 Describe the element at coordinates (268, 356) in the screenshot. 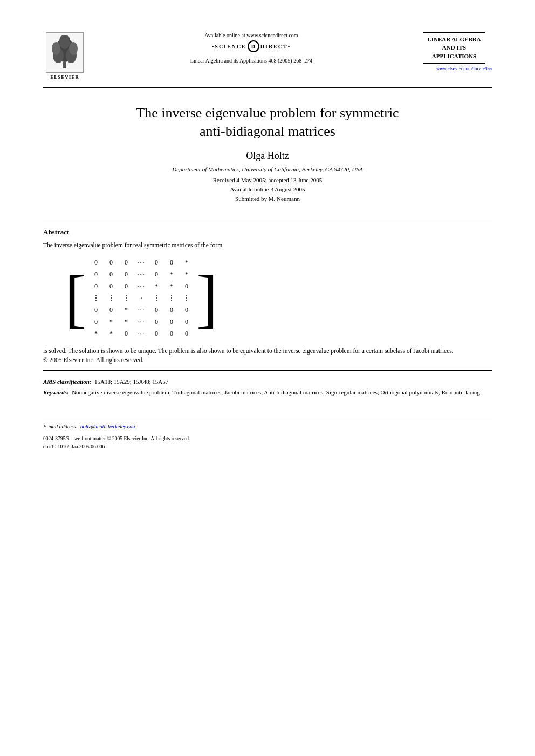

I see `abstract-continuation: is solved. The solution is shown to be u…` at that location.